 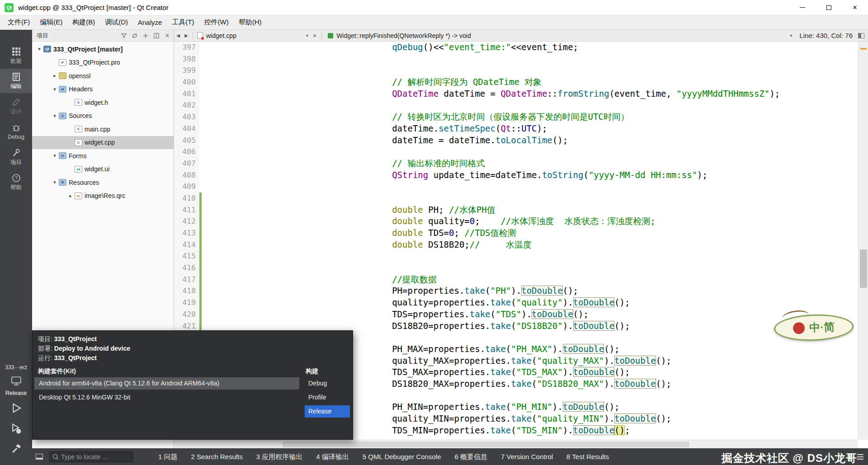 I want to click on minimize-button, so click(x=802, y=8).